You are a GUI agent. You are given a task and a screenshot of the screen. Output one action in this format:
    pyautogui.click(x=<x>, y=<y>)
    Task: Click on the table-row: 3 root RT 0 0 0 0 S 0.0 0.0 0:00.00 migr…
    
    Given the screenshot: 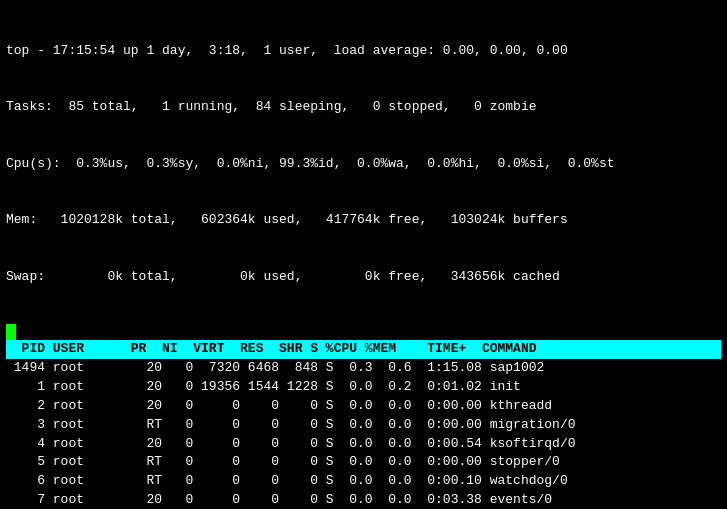 What is the action you would take?
    pyautogui.click(x=364, y=426)
    